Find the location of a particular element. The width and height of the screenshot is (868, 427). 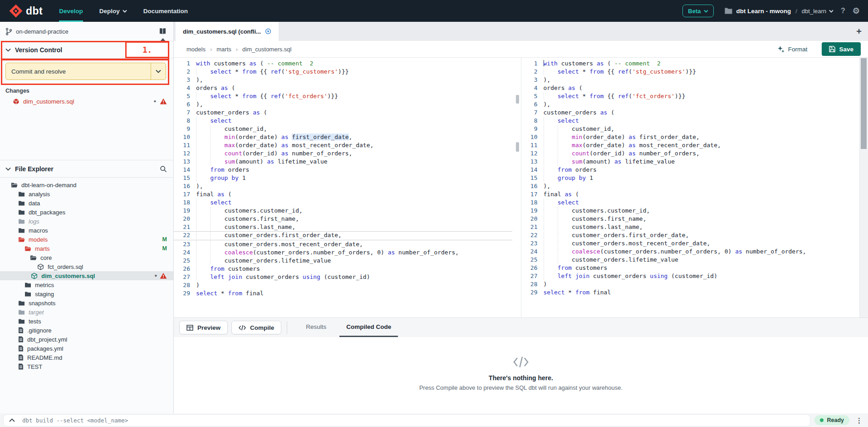

tree-item-metrics: metrics is located at coordinates (87, 285).